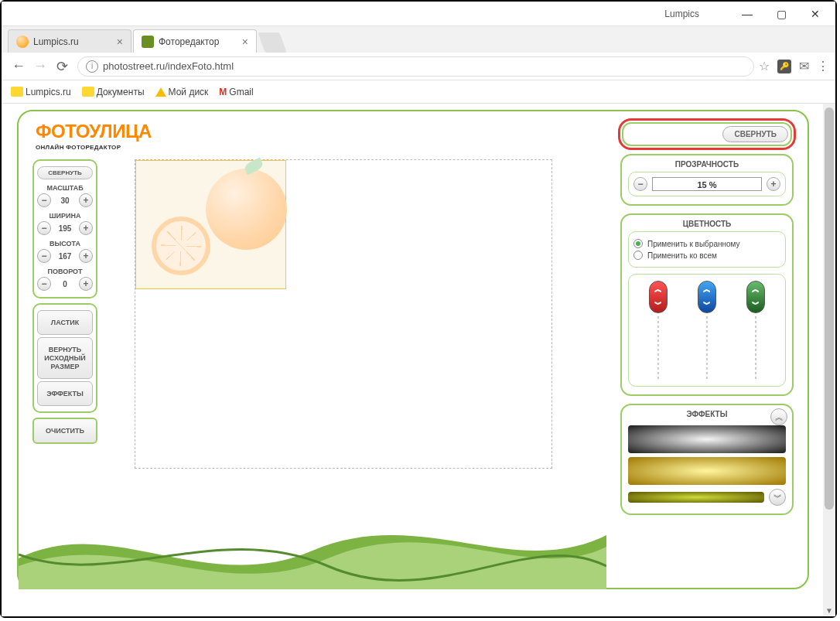  Describe the element at coordinates (22, 42) in the screenshot. I see `orange-icon` at that location.